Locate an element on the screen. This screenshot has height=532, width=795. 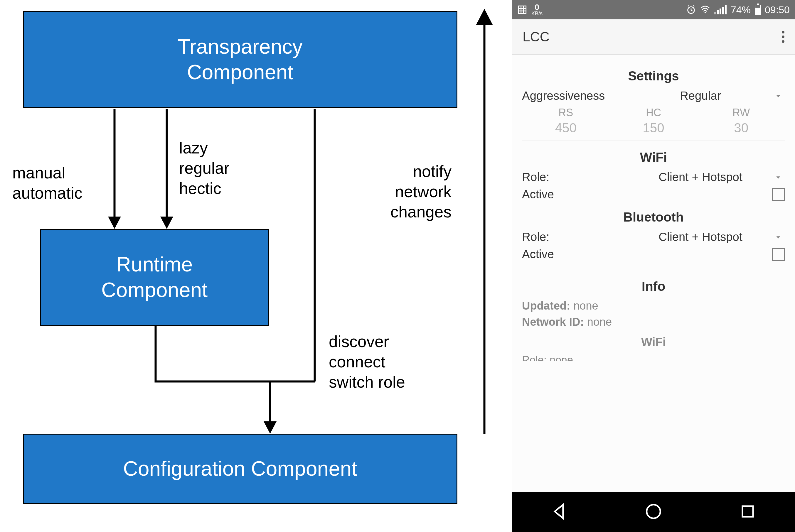
runtime-component-box: Runtime Component is located at coordinates (154, 278).